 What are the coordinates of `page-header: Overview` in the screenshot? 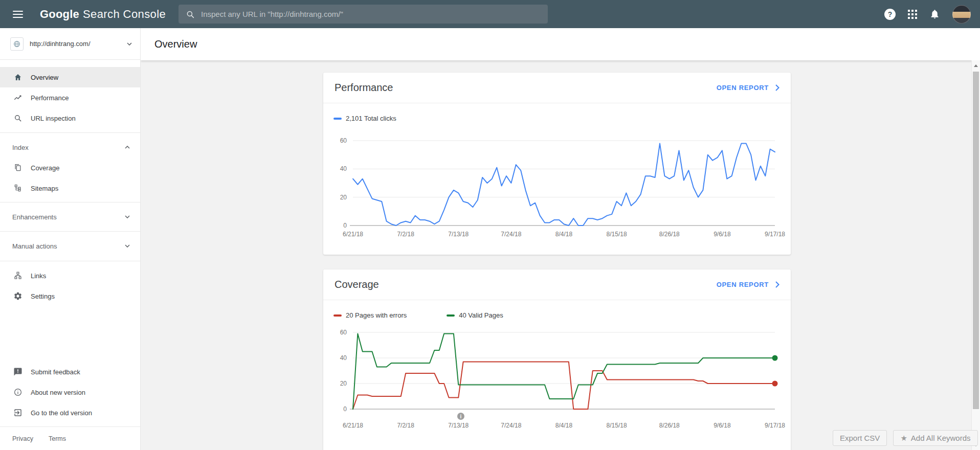 It's located at (561, 44).